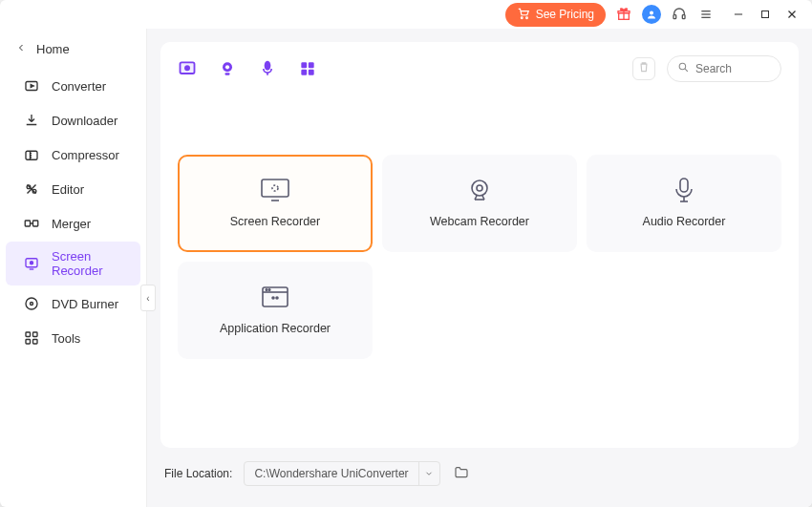 Image resolution: width=812 pixels, height=507 pixels. I want to click on open-folder-button, so click(461, 474).